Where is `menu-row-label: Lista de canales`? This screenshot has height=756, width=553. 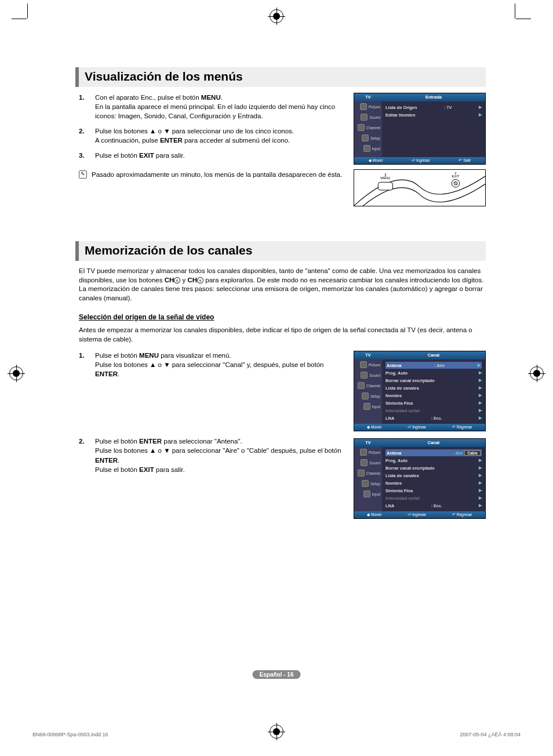 menu-row-label: Lista de canales is located at coordinates (402, 388).